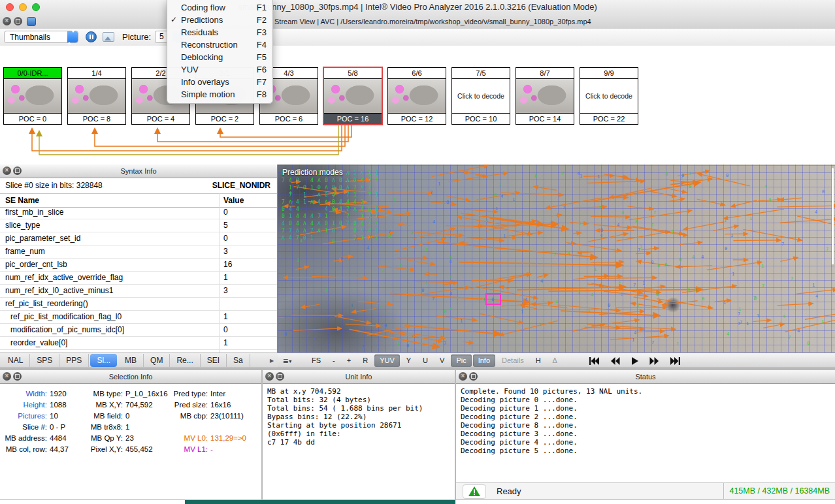 Image resolution: width=835 pixels, height=504 pixels. Describe the element at coordinates (139, 226) in the screenshot. I see `syntax-row: slice_type 5` at that location.